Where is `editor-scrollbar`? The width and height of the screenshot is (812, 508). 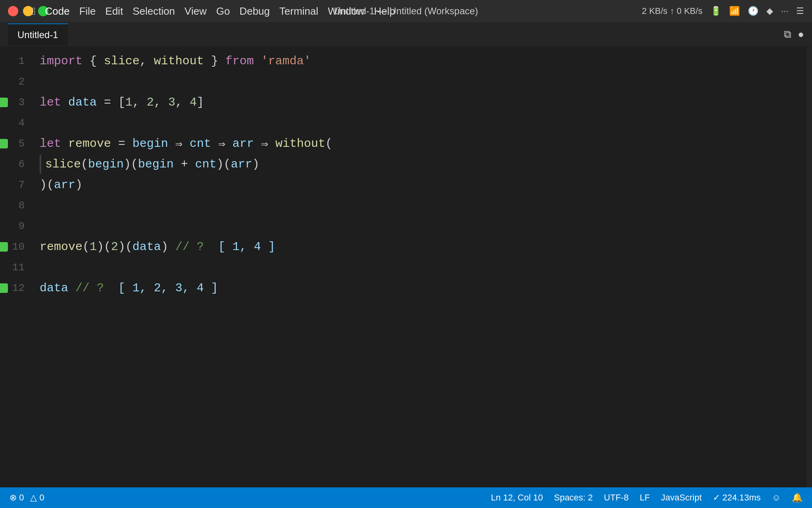
editor-scrollbar is located at coordinates (809, 267).